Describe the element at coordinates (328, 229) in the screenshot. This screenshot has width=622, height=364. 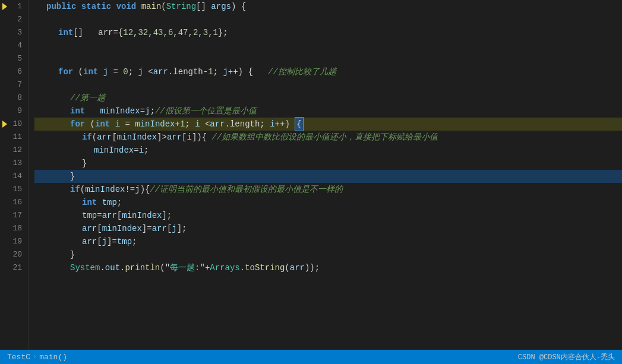
I see `code-line: arr[minIndex]=arr[j];` at that location.